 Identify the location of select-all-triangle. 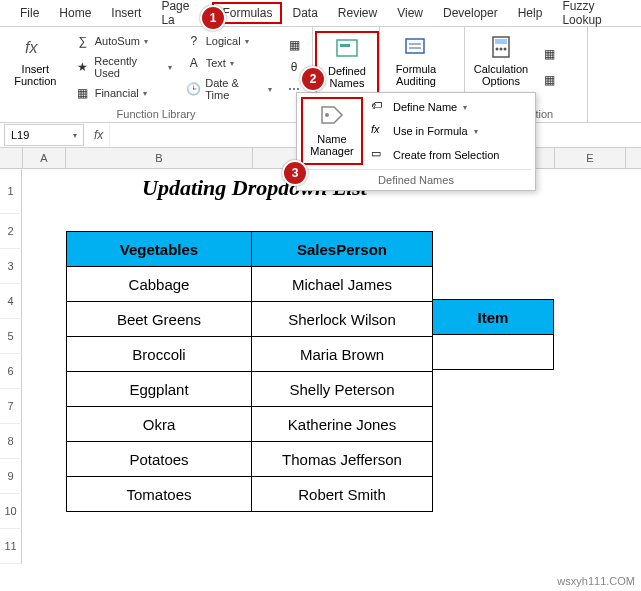
(12, 158).